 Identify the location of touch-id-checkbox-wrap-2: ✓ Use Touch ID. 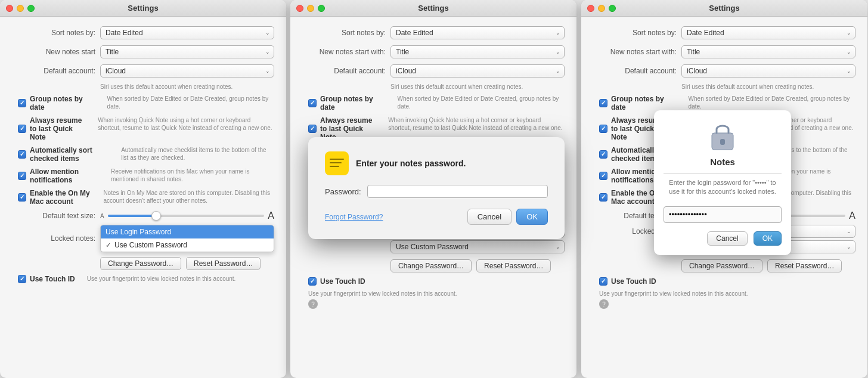
(337, 281).